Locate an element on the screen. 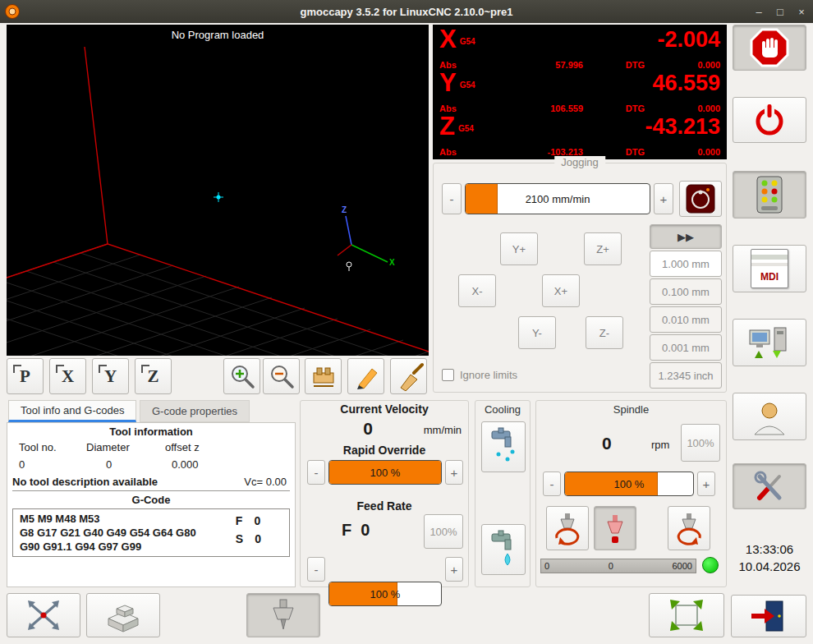  fast-forward-icon: ▶▶ is located at coordinates (686, 237).